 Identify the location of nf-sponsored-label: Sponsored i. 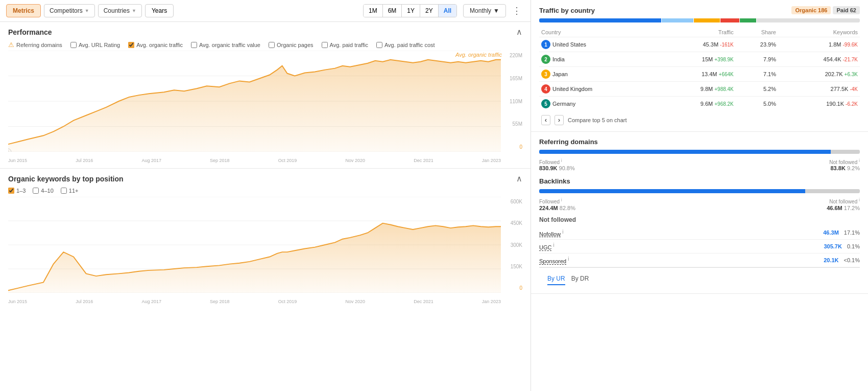
(554, 260).